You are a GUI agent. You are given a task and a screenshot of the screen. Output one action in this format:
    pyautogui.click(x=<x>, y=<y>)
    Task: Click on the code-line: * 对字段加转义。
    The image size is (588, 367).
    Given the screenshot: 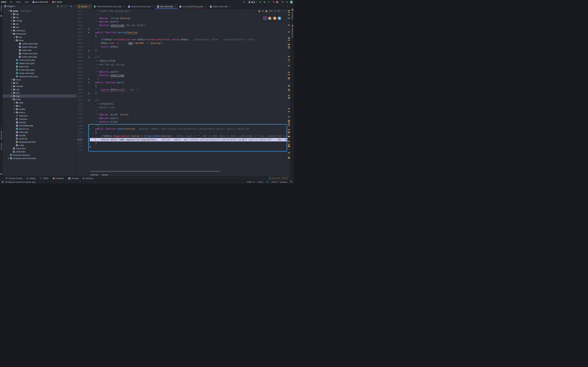 What is the action you would take?
    pyautogui.click(x=189, y=104)
    